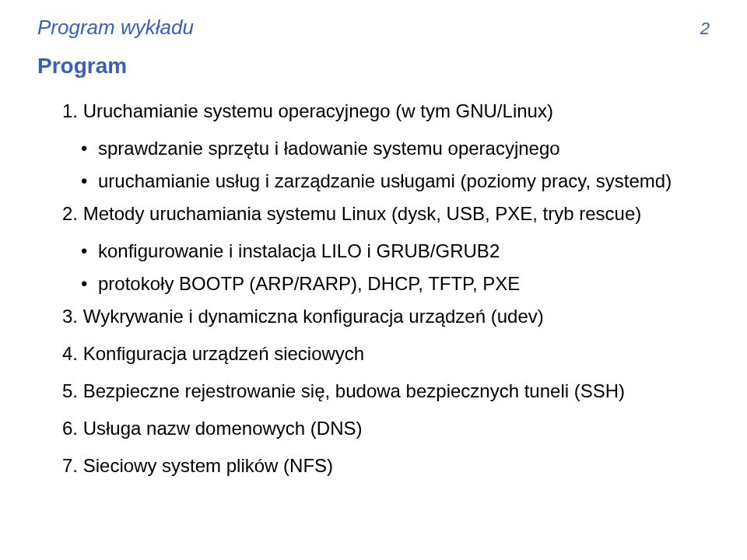 The width and height of the screenshot is (747, 560). I want to click on sub-item: • sprawdzanie sprzętu i ładowanie system…, so click(395, 149).